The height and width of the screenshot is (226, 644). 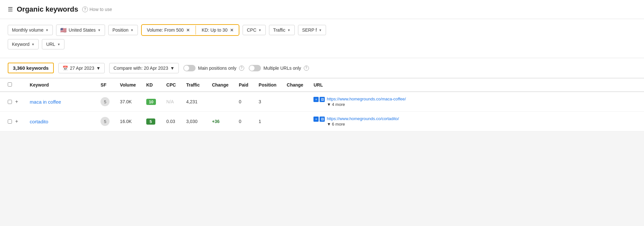 I want to click on th-position: Position, so click(x=267, y=85).